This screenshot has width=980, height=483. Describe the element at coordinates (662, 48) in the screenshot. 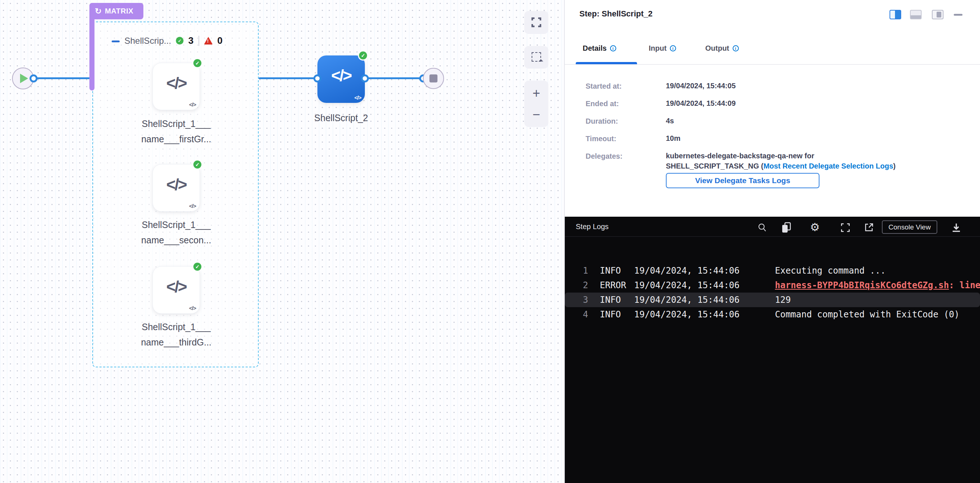

I see `tab-input: Input` at that location.